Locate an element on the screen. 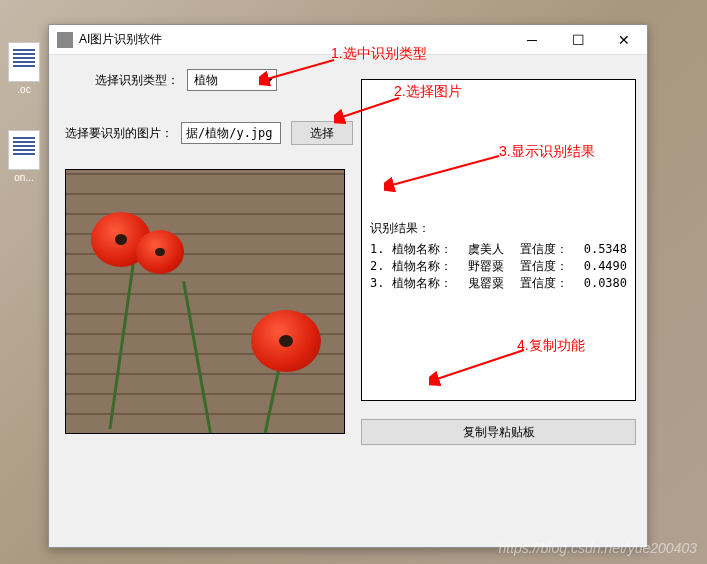 This screenshot has width=707, height=564. path-label: 选择要识别的图片： is located at coordinates (119, 134).